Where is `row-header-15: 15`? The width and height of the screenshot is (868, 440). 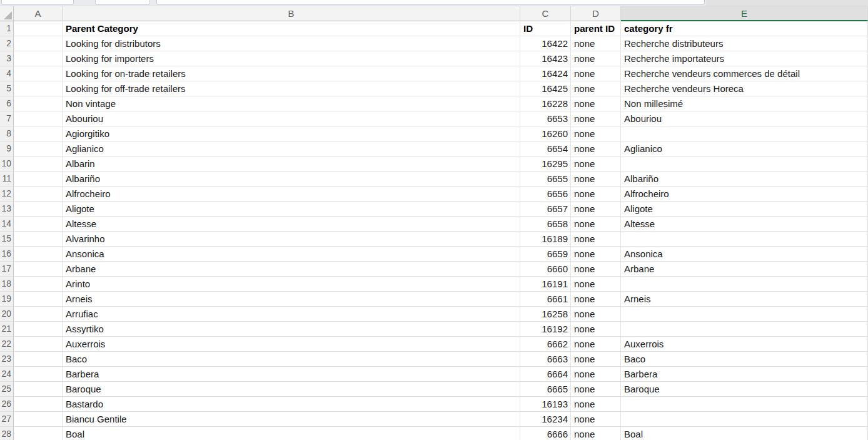 row-header-15: 15 is located at coordinates (7, 239).